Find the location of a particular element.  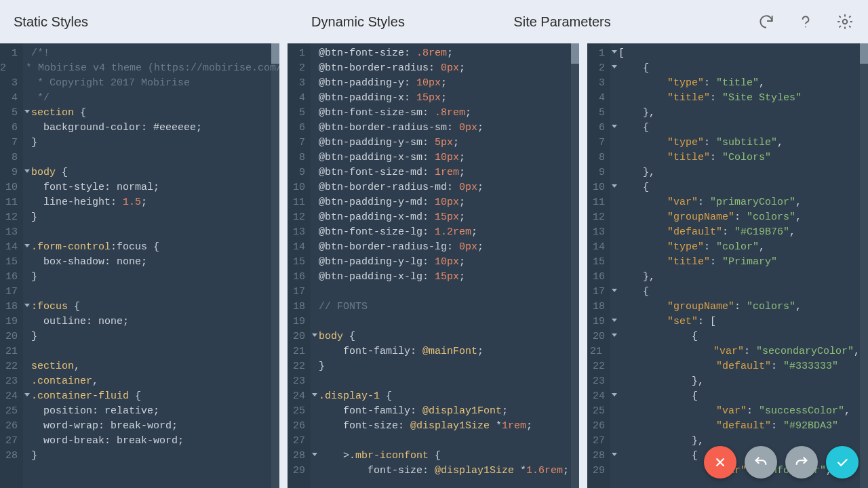

code-line: 18 "groupName": "colors", is located at coordinates (724, 307).